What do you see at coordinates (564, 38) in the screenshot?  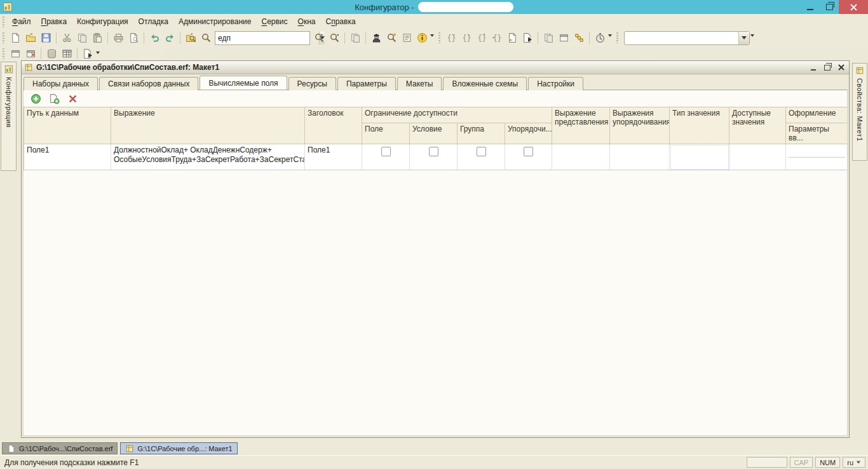 I see `properties-window-button` at bounding box center [564, 38].